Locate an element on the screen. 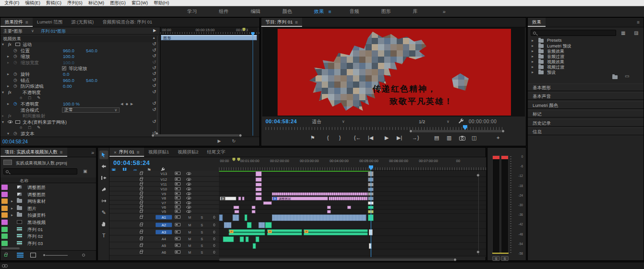  sequence-marker-icon is located at coordinates (239, 159).